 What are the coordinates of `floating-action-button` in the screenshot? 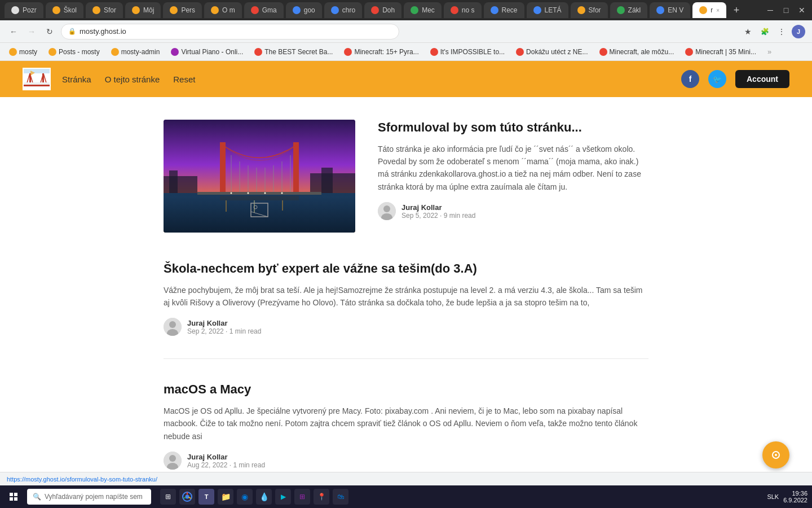 It's located at (776, 455).